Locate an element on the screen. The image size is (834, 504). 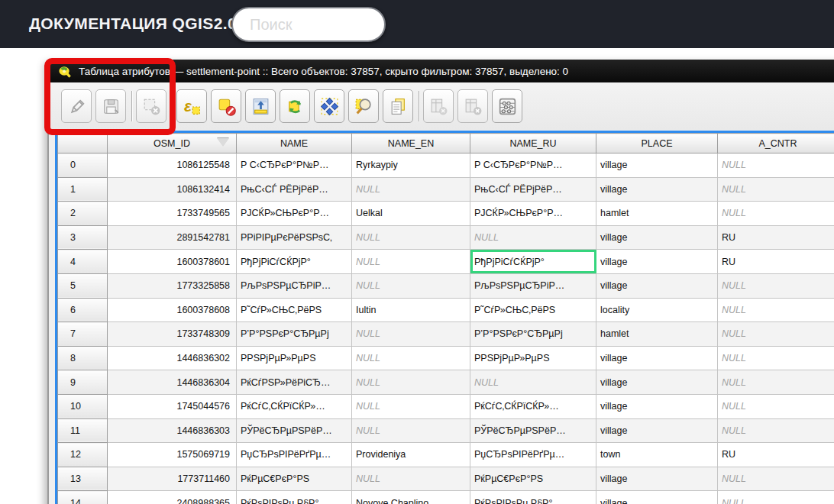
cell-osm-id: 1575069719 is located at coordinates (173, 455).